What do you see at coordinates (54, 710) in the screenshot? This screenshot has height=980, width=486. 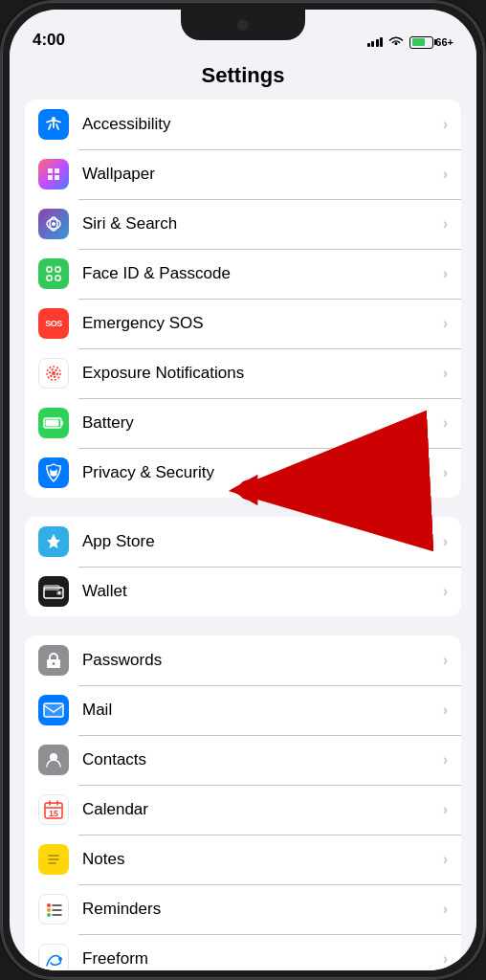 I see `mail-icon` at bounding box center [54, 710].